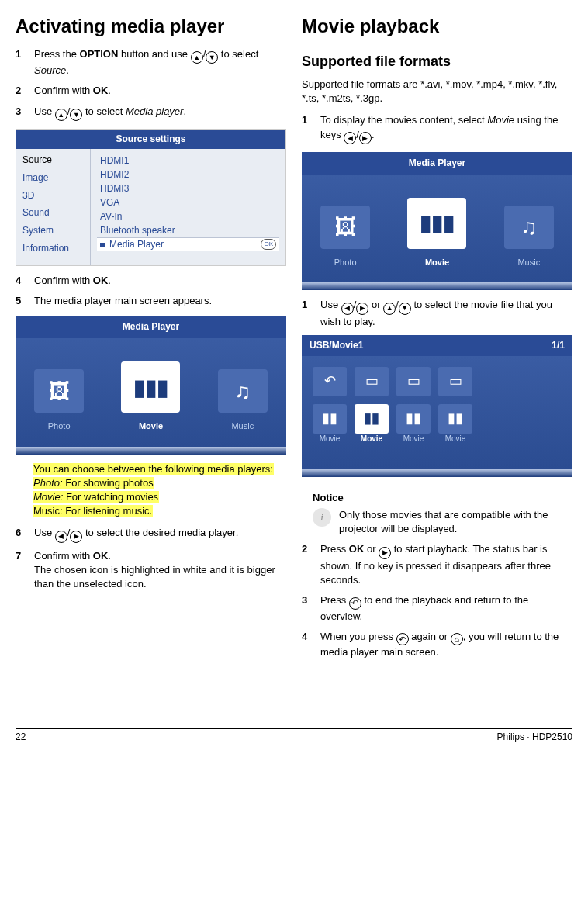  What do you see at coordinates (160, 301) in the screenshot?
I see `step-text: The media player main screen appears.` at bounding box center [160, 301].